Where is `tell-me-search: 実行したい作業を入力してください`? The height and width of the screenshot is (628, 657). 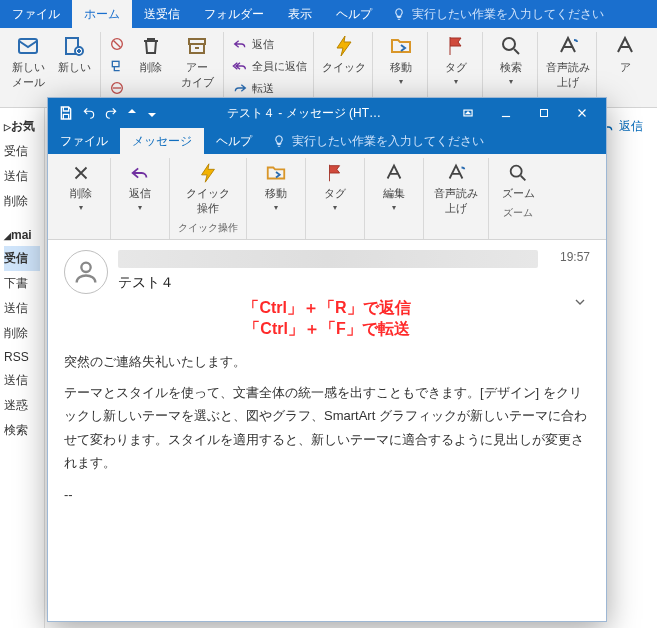
tell-me-search: 実行したい作業を入力してください is located at coordinates (498, 14).